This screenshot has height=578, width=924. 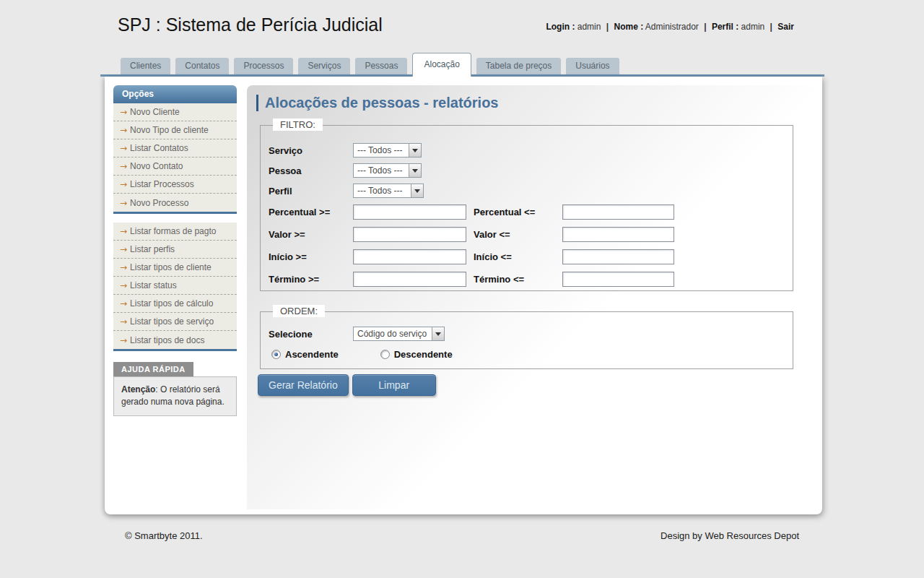 What do you see at coordinates (263, 66) in the screenshot?
I see `tab-processos: Processos` at bounding box center [263, 66].